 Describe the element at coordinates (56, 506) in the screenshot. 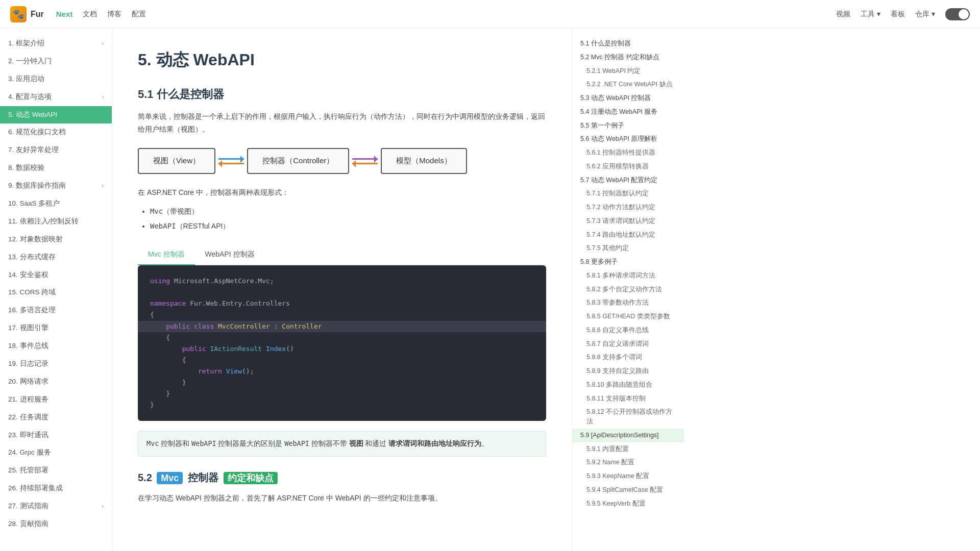

I see `sidebar-item-27: 27. 测试指南 ›` at that location.